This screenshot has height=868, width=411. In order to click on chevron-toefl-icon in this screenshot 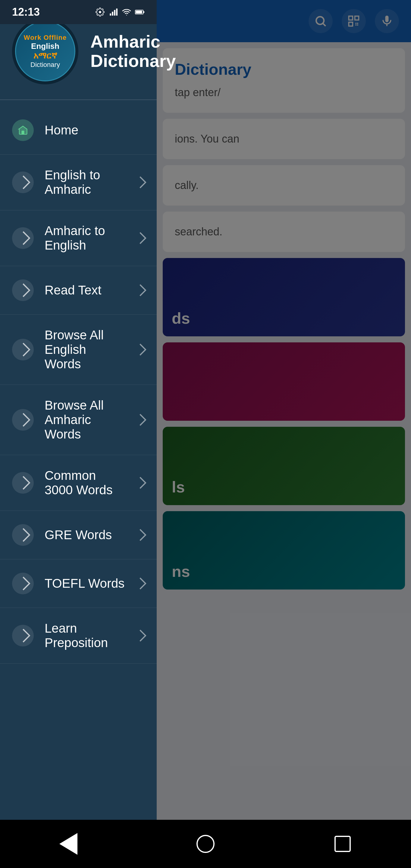, I will do `click(140, 584)`.